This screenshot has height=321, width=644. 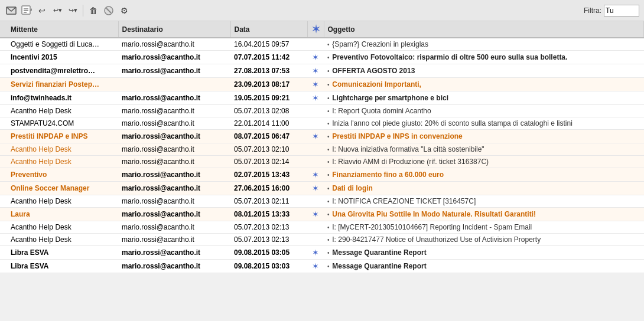 I want to click on cell-date: 05.07.2013 02:13, so click(x=269, y=240).